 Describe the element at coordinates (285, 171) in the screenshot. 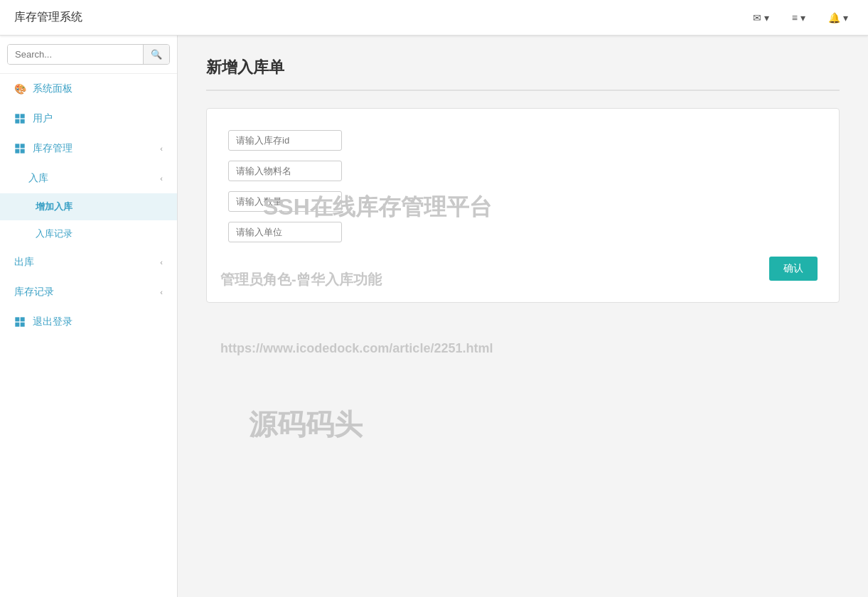

I see `input-material-name` at that location.